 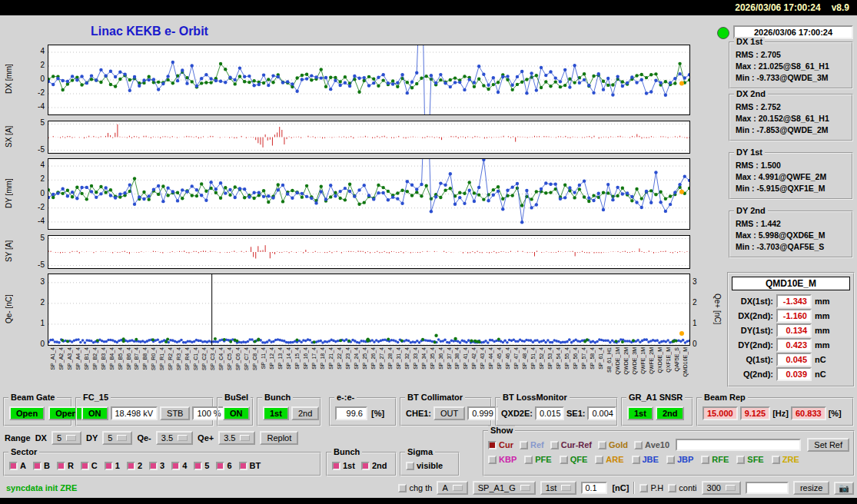 I want to click on x-axis-label: SP_C5_4, so click(x=229, y=359).